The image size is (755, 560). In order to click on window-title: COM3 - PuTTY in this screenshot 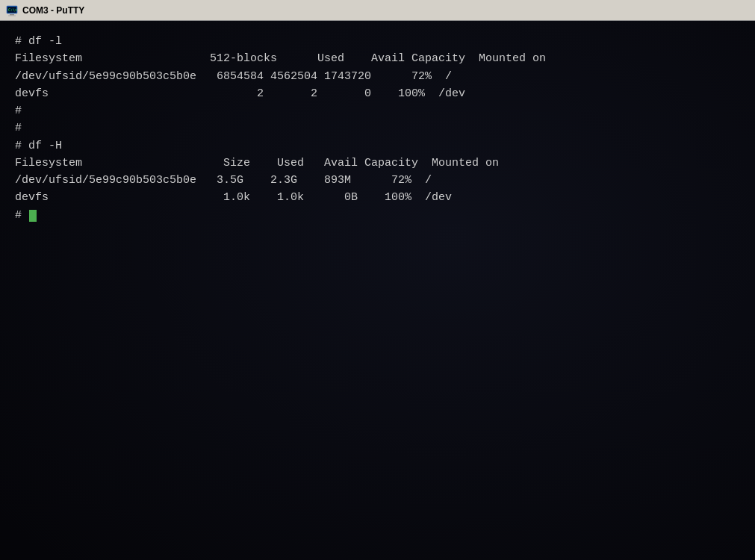, I will do `click(54, 10)`.